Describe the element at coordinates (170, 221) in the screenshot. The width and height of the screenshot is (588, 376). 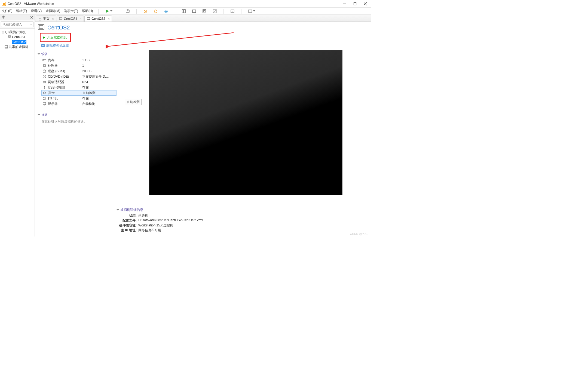
I see `details-value: D:\software\CentOS\CentOS2\CentOS2.vmx` at that location.